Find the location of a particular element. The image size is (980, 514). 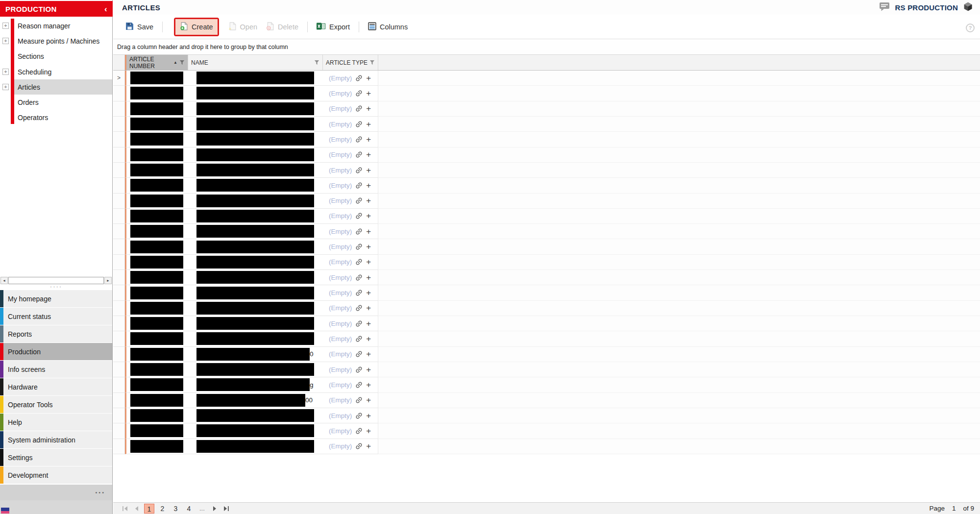

table-row: > (Empty) + is located at coordinates (547, 78).